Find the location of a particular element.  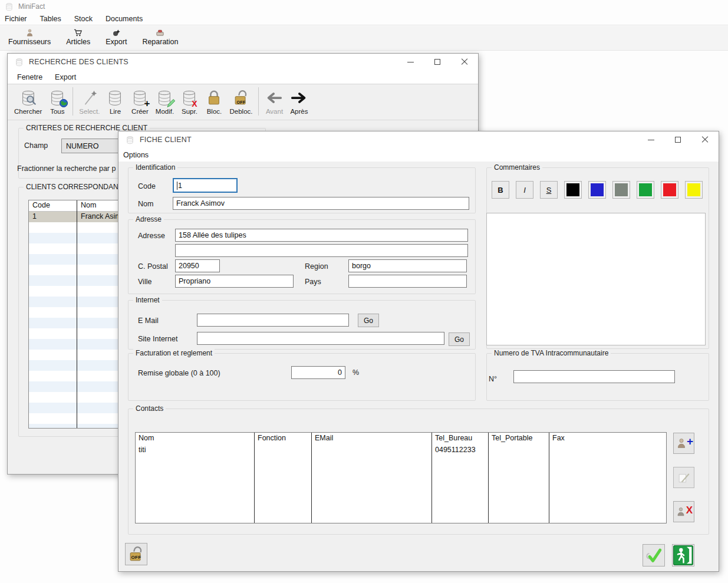

tva-input is located at coordinates (594, 377).